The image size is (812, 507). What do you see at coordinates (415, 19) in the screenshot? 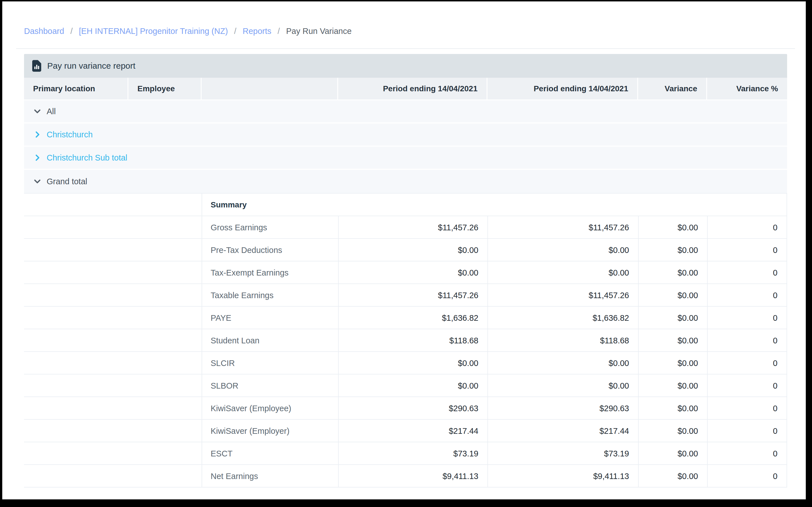
I see `breadcrumb: Dashboard / [EH INTERNAL] Progenitor Tra…` at bounding box center [415, 19].